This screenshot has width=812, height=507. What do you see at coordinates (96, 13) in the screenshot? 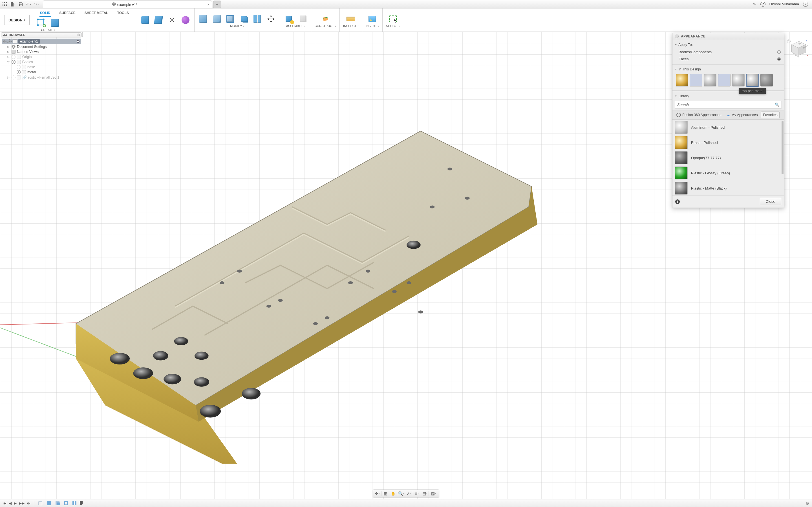
I see `tab-sheet-metal: SHEET METAL` at bounding box center [96, 13].